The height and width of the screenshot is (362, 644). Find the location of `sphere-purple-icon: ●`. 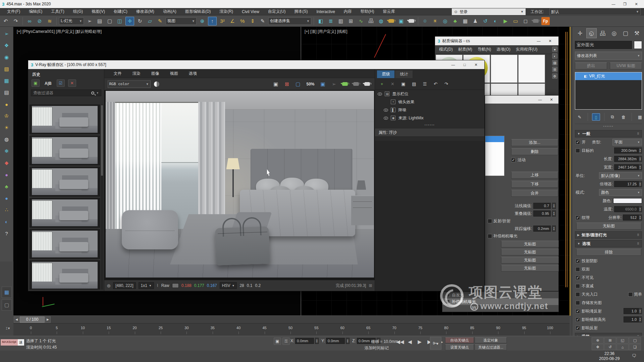

sphere-purple-icon: ● is located at coordinates (7, 175).